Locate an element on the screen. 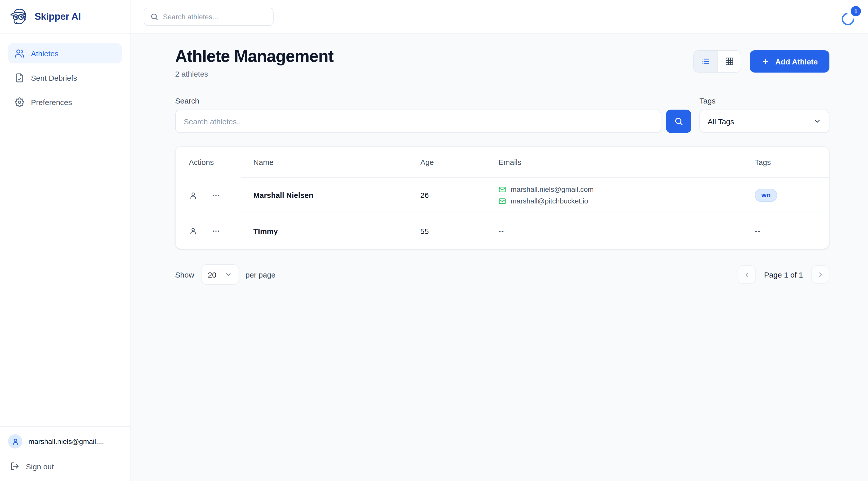 Image resolution: width=868 pixels, height=481 pixels. athlete-age: 55 is located at coordinates (447, 231).